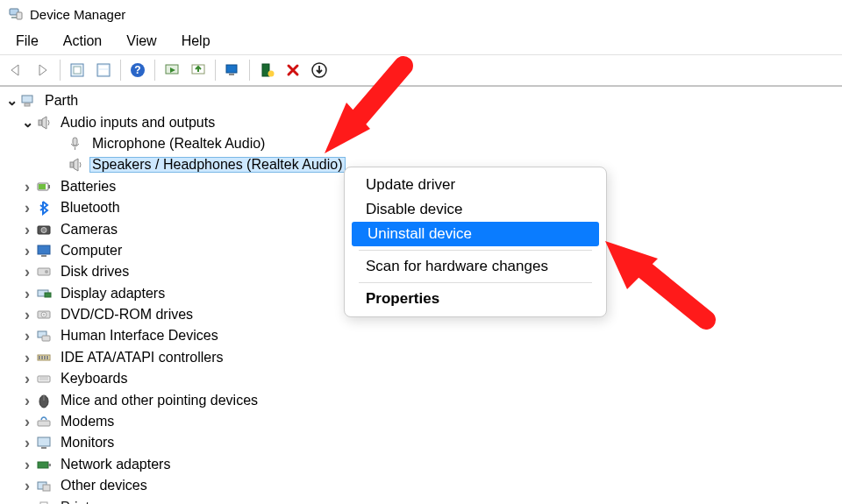 The image size is (842, 504). I want to click on hid-icon, so click(44, 336).